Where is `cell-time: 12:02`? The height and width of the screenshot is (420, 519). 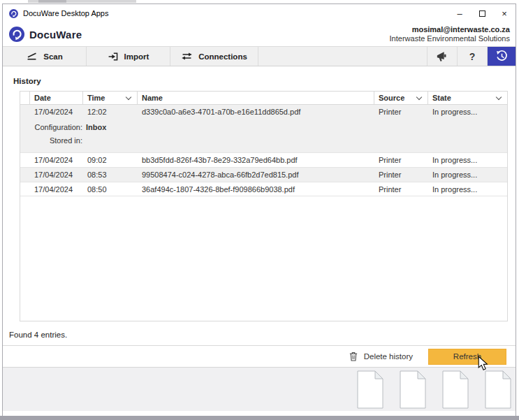
cell-time: 12:02 is located at coordinates (110, 112).